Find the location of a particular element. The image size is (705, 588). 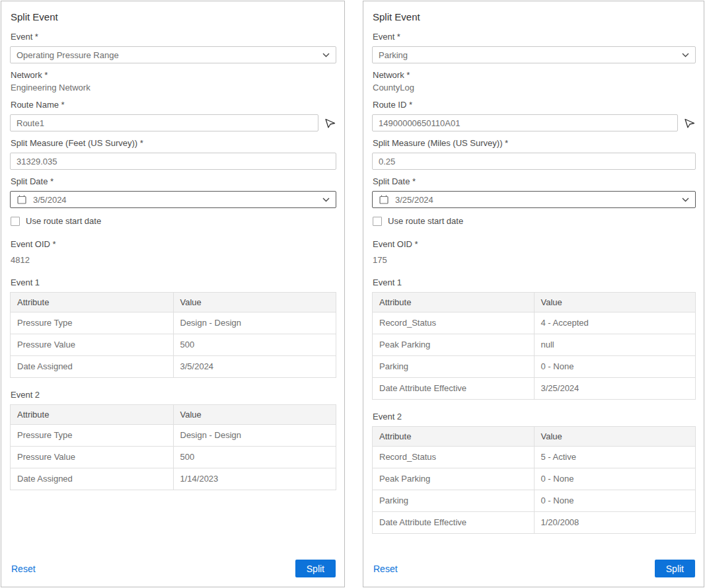

table-row: Record_Status 4 - Accepted is located at coordinates (534, 324).